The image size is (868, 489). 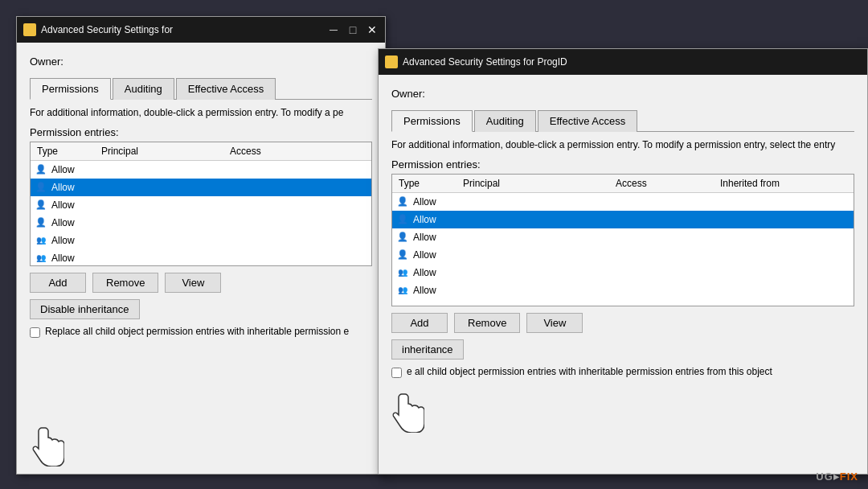 I want to click on tab-auditing2: Auditing, so click(x=505, y=121).